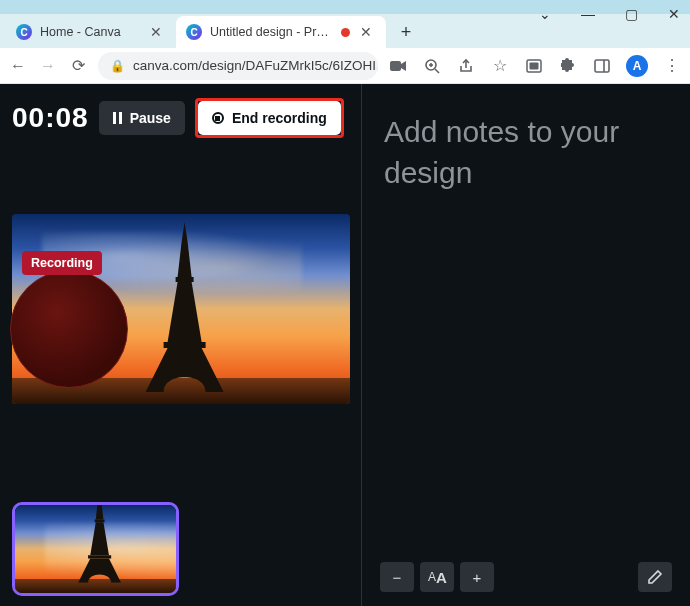  I want to click on browser-tab: Home - Canva ✕, so click(91, 32).